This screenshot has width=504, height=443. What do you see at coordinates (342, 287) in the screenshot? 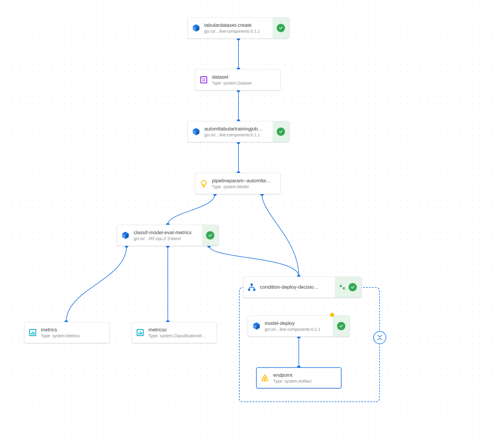
I see `collapse-in-icon` at bounding box center [342, 287].